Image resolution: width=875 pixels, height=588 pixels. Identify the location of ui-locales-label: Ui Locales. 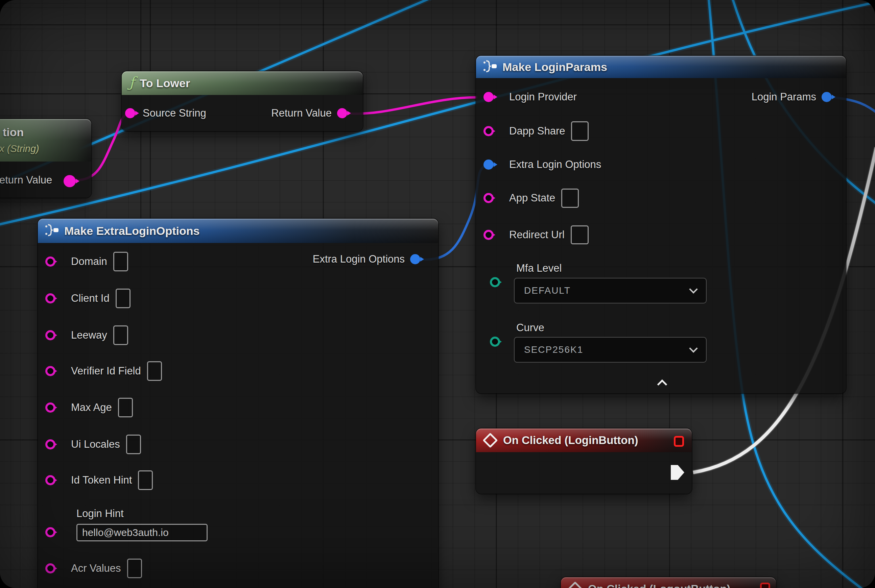
(95, 444).